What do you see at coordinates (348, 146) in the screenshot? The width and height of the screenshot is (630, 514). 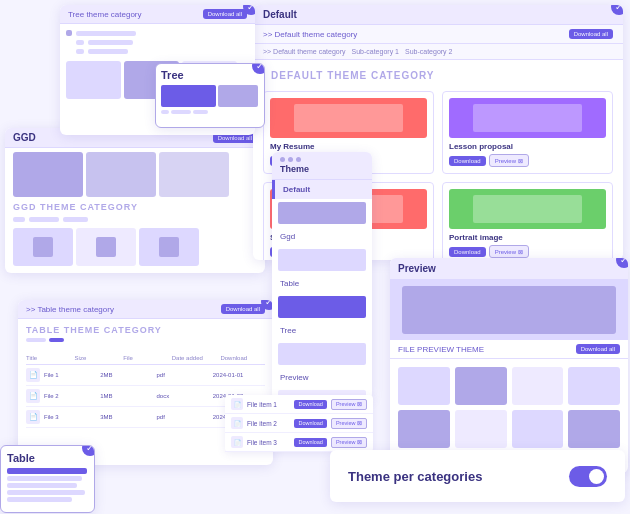 I see `template-name-resume: My Resume` at bounding box center [348, 146].